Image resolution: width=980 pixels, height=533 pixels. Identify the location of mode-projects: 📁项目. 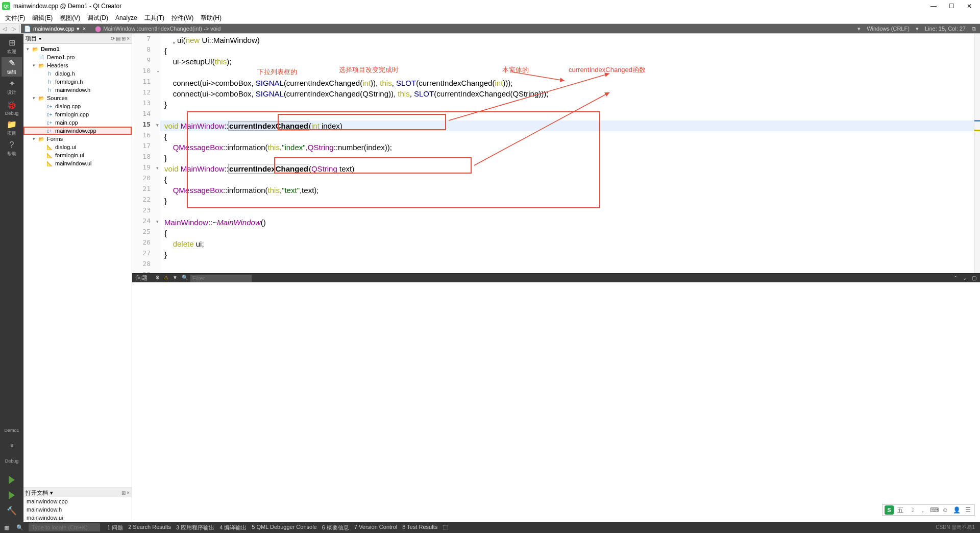
(12, 128).